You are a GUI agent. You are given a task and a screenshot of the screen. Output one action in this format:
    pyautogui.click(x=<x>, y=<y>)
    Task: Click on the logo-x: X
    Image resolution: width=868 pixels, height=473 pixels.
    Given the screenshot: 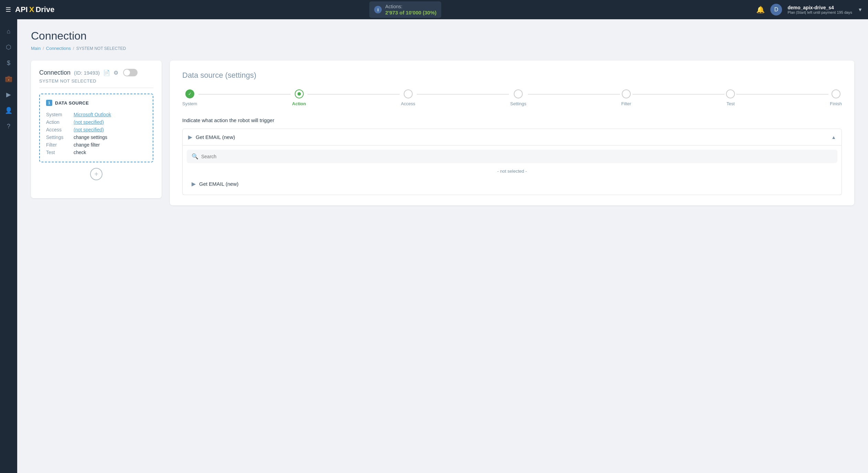 What is the action you would take?
    pyautogui.click(x=32, y=10)
    